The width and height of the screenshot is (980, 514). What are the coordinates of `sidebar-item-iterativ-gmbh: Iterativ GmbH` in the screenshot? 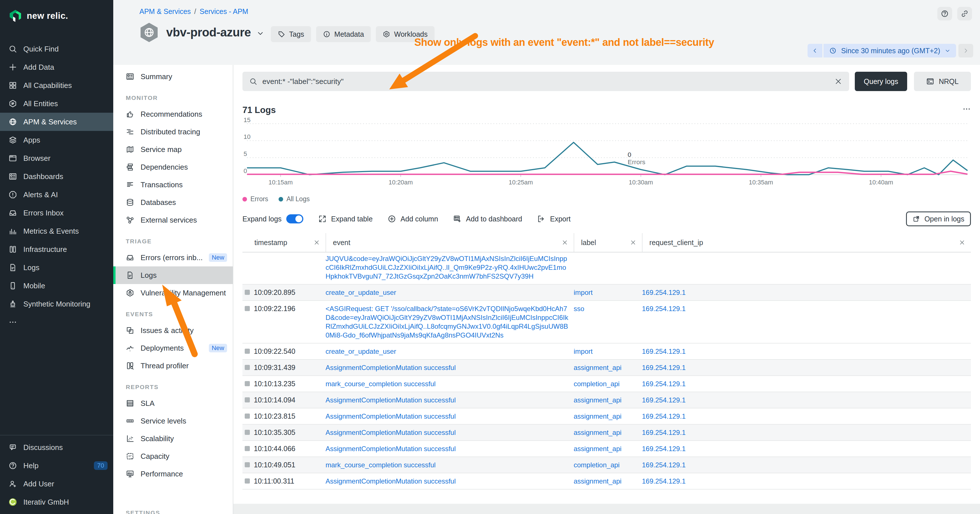 It's located at (57, 502).